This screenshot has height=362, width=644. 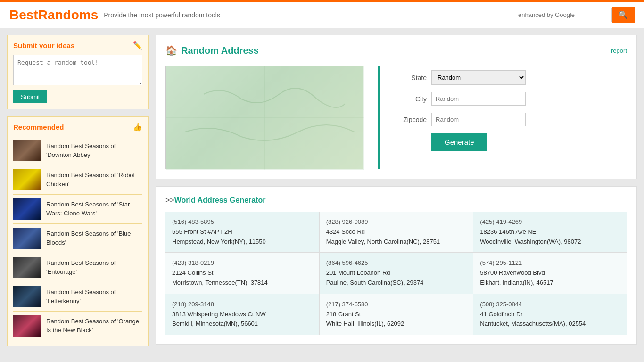 What do you see at coordinates (396, 263) in the screenshot?
I see `address-phone: (864) 596-4625` at bounding box center [396, 263].